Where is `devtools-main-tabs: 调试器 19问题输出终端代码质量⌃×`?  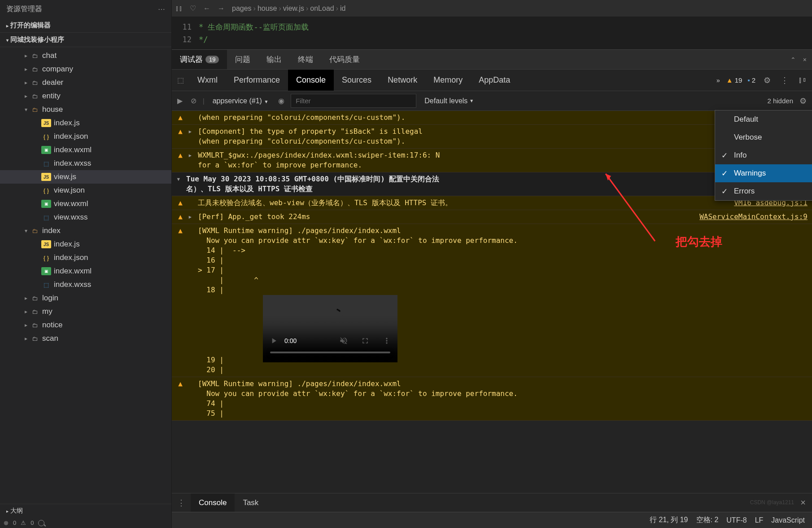 devtools-main-tabs: 调试器 19问题输出终端代码质量⌃× is located at coordinates (492, 60).